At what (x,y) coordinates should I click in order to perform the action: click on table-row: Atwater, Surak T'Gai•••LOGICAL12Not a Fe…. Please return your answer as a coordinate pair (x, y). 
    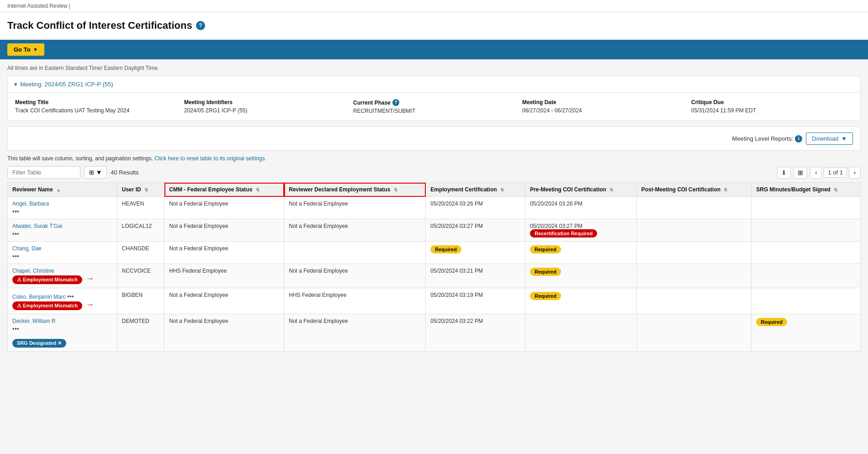
    Looking at the image, I should click on (434, 230).